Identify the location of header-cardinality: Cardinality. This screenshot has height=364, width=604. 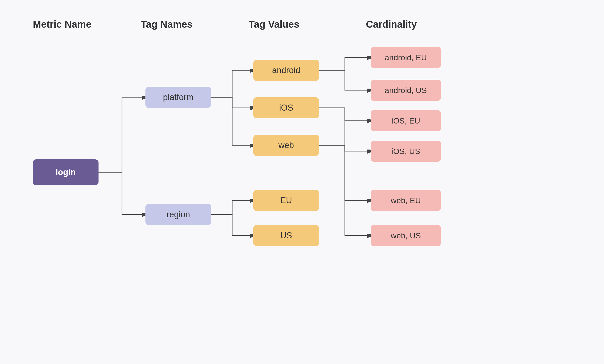
(391, 24).